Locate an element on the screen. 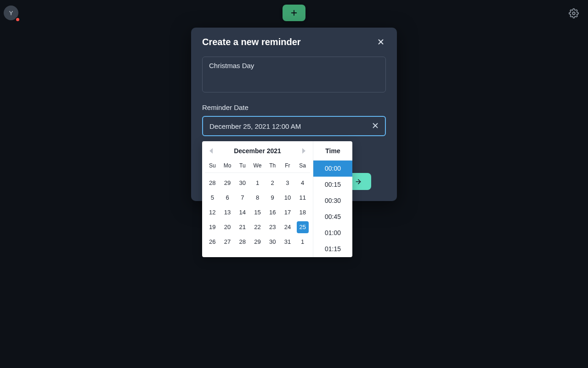  calendar-week: 2829301234 is located at coordinates (257, 183).